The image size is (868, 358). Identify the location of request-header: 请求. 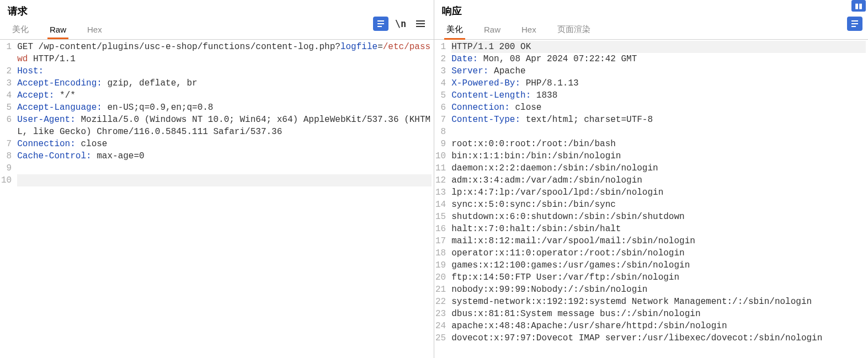
(217, 9).